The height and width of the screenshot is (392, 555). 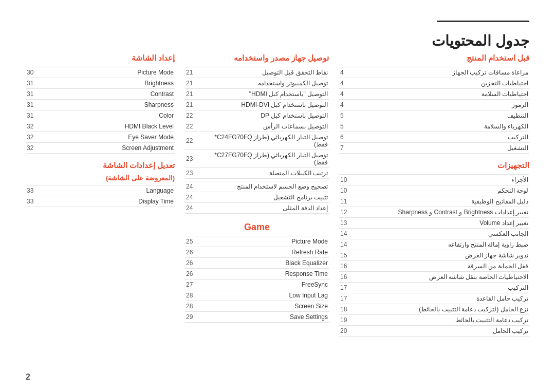 What do you see at coordinates (434, 288) in the screenshot?
I see `table-row: 17التركيب` at bounding box center [434, 288].